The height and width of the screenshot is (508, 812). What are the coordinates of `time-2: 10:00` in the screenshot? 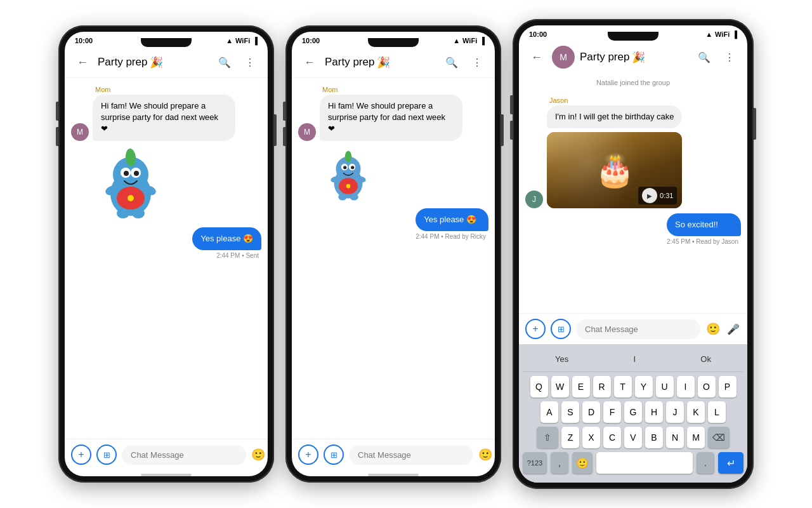 It's located at (311, 41).